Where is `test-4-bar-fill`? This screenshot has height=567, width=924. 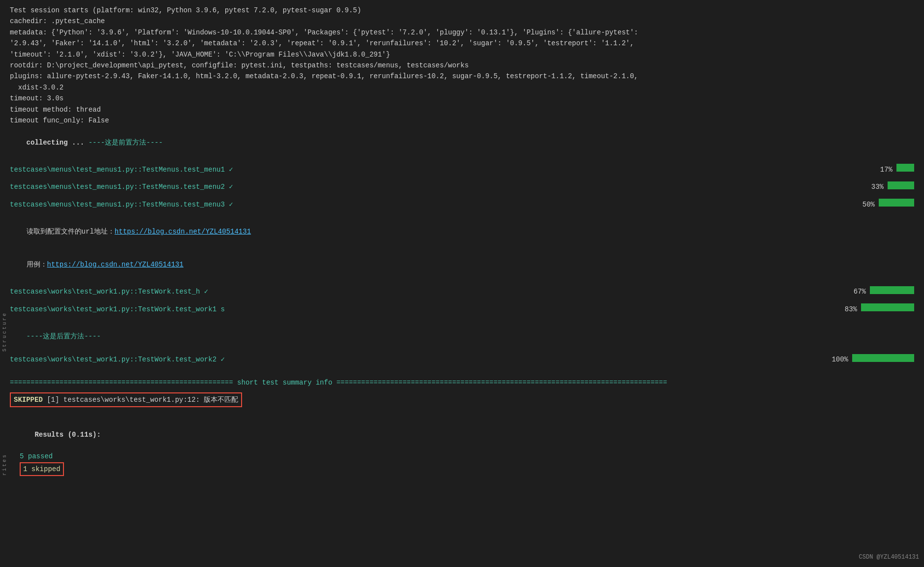 test-4-bar-fill is located at coordinates (892, 290).